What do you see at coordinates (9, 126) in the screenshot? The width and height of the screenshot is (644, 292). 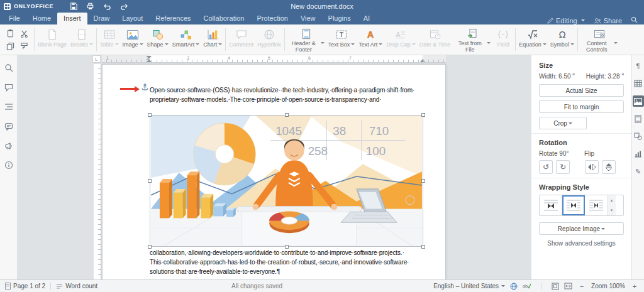 I see `chat-button` at bounding box center [9, 126].